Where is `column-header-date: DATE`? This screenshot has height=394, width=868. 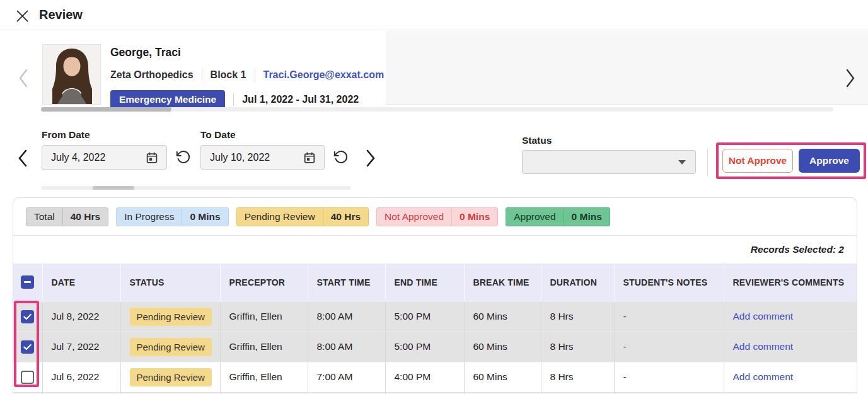 column-header-date: DATE is located at coordinates (81, 282).